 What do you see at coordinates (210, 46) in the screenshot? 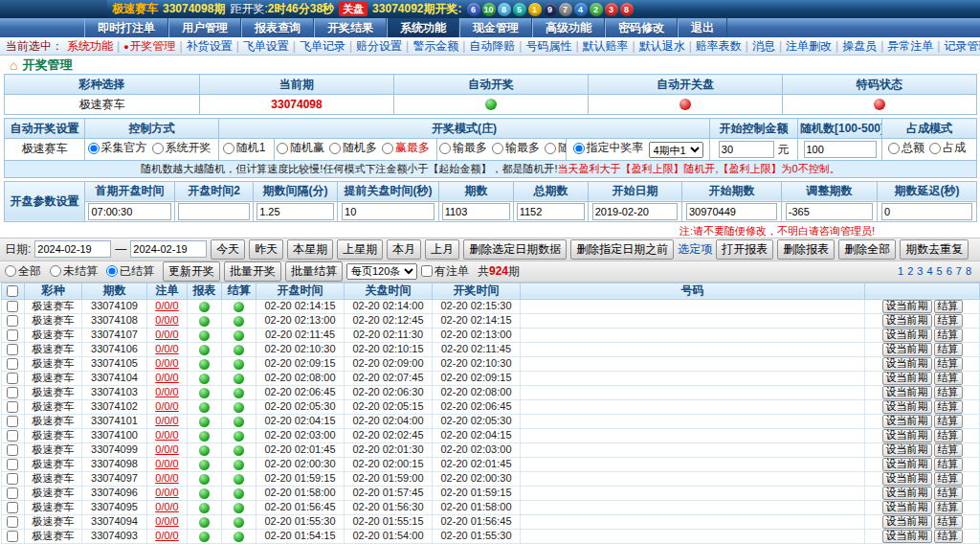
I see `submenu-item-补货设置: 补货设置` at bounding box center [210, 46].